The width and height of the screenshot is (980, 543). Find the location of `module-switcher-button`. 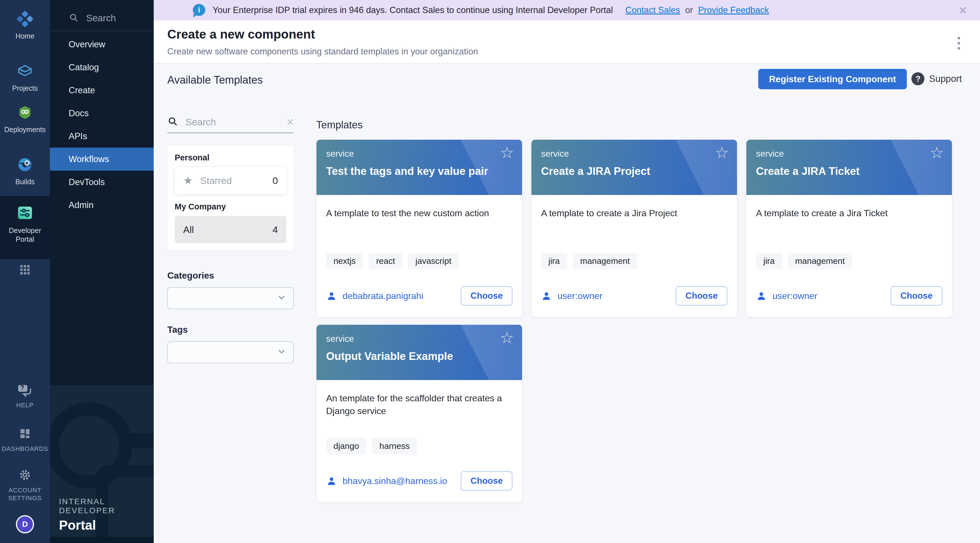

module-switcher-button is located at coordinates (25, 270).